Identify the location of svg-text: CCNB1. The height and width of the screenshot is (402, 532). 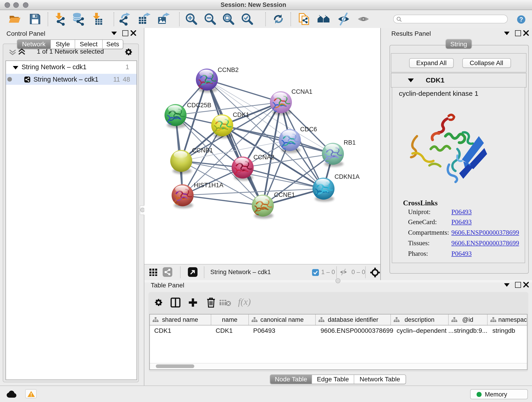
(203, 150).